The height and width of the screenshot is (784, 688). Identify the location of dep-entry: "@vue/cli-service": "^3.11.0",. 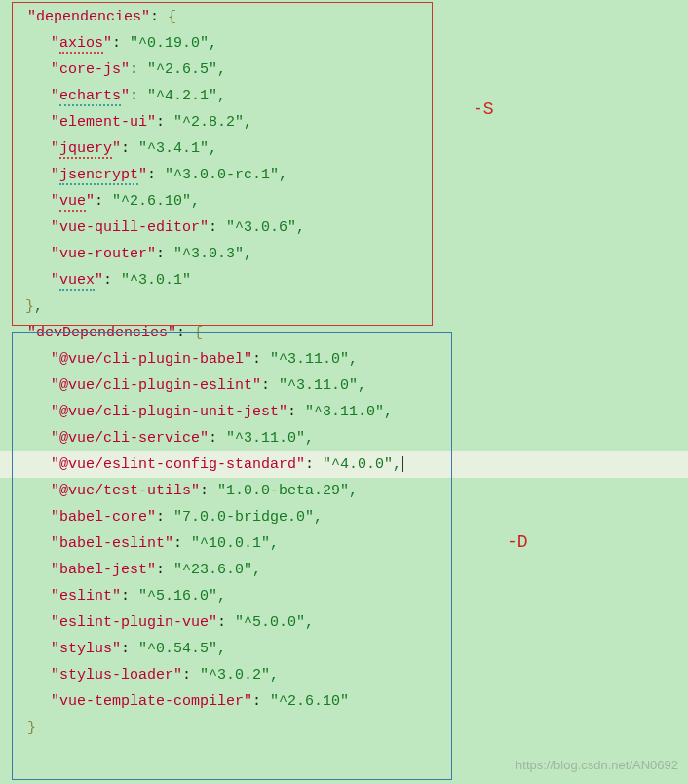
(356, 439).